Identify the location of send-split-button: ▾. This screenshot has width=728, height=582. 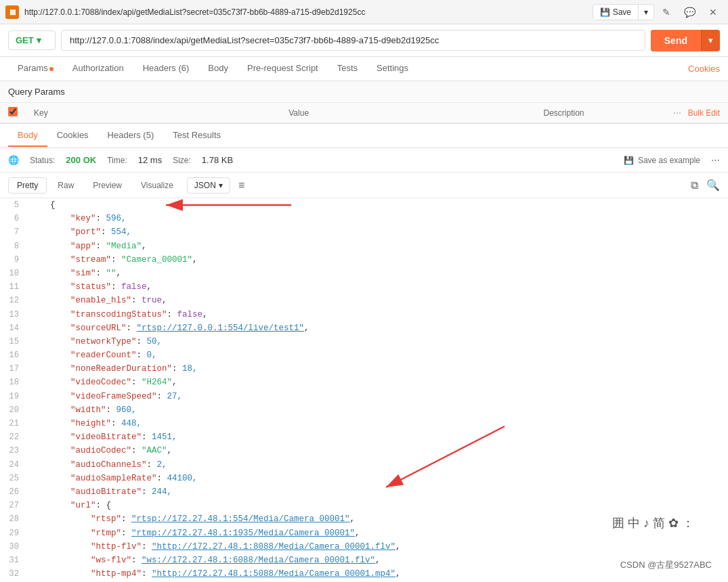
(710, 41).